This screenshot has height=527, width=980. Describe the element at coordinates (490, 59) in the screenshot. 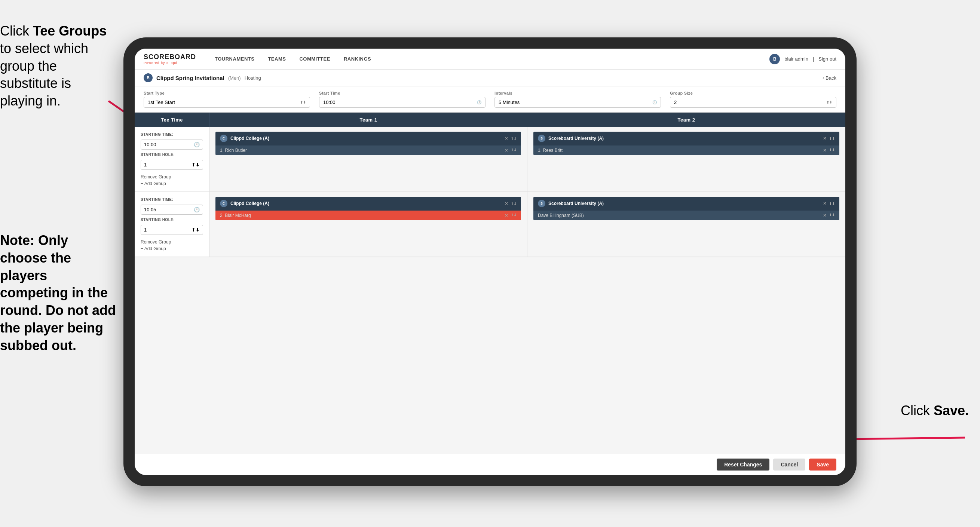

I see `navbar: SCOREBOARD Powered by clippd TOURNAMENTS…` at that location.